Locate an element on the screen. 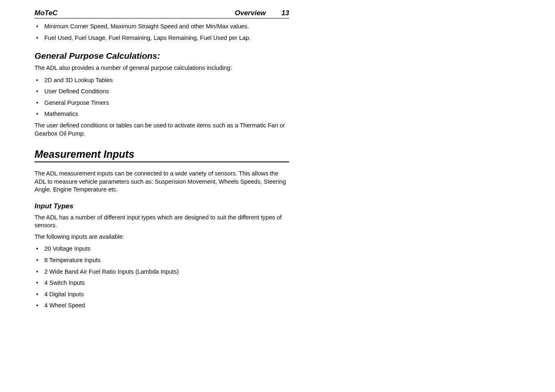 The height and width of the screenshot is (392, 555). gpc-intro: The ADL also provides a number of genera… is located at coordinates (162, 68).